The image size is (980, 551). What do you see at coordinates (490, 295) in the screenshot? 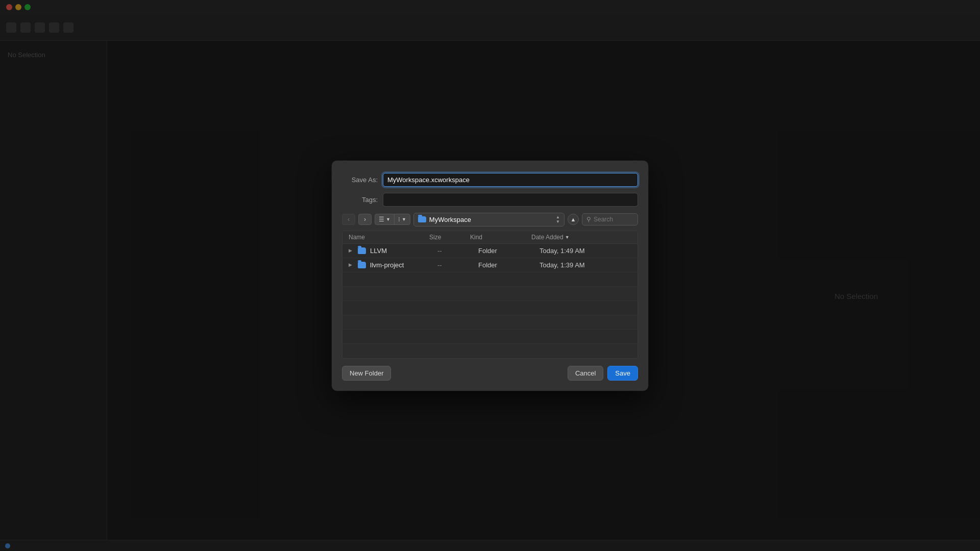
I see `file-list: Name Size Kind Date Added ▼ ▶ LLVM -- Fo…` at bounding box center [490, 295].